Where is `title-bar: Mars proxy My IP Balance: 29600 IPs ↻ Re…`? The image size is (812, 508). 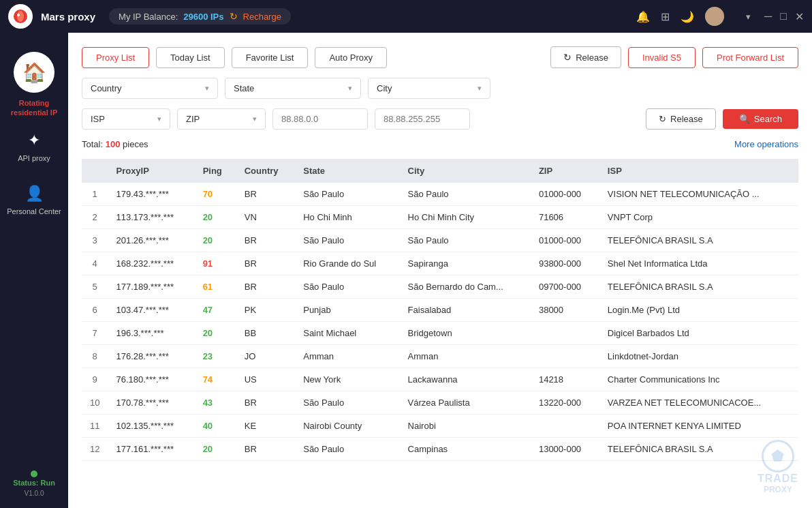 title-bar: Mars proxy My IP Balance: 29600 IPs ↻ Re… is located at coordinates (406, 16).